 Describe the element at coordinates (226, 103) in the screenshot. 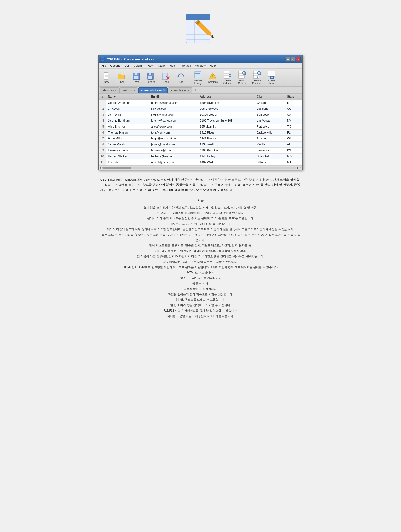

I see `cell-address: 1304 Riverside` at that location.